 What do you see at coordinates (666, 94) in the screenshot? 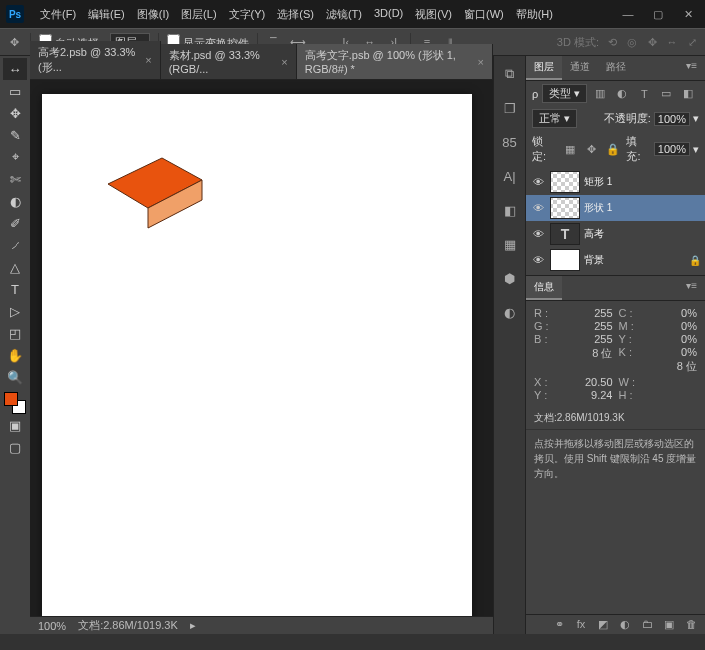
I see `filter-shape-icon: ▭` at bounding box center [666, 94].